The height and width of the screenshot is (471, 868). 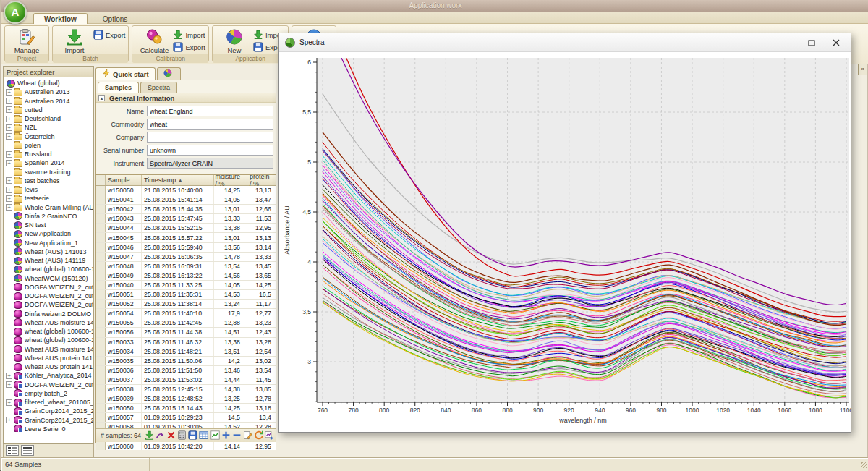 I want to click on table-row: w15003425.08.2015 11:48:2113,5112,54, so click(x=186, y=352).